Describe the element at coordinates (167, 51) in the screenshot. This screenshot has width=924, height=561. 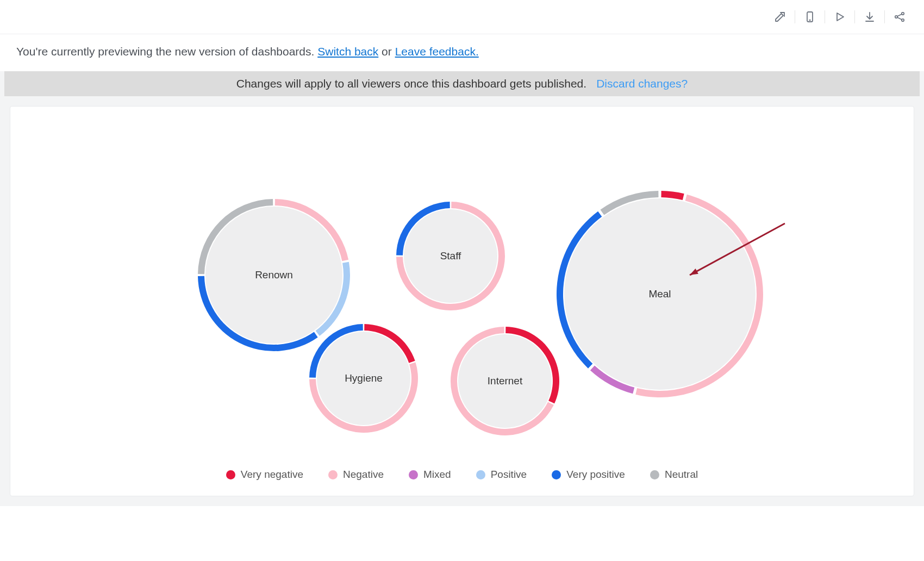
I see `preview-text: You're currently previewing the new vers…` at that location.